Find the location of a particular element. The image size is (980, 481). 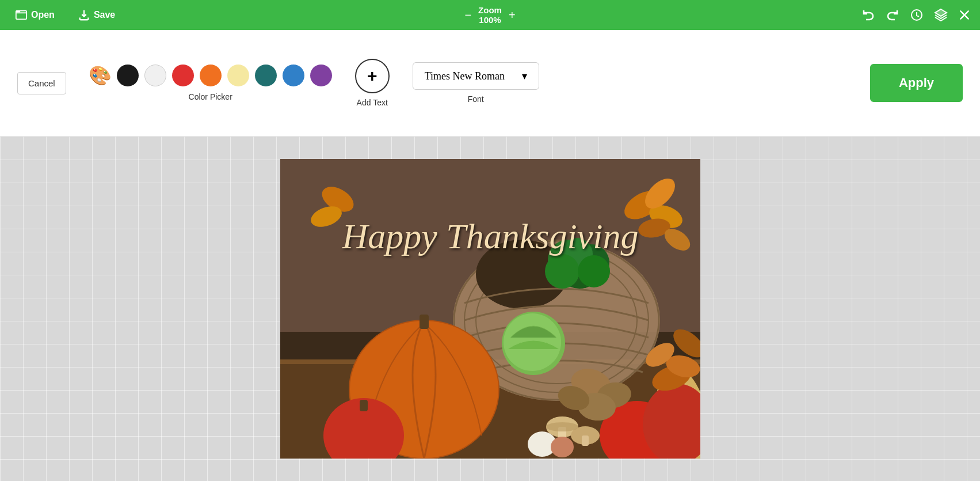

apply-button: Apply is located at coordinates (916, 83).